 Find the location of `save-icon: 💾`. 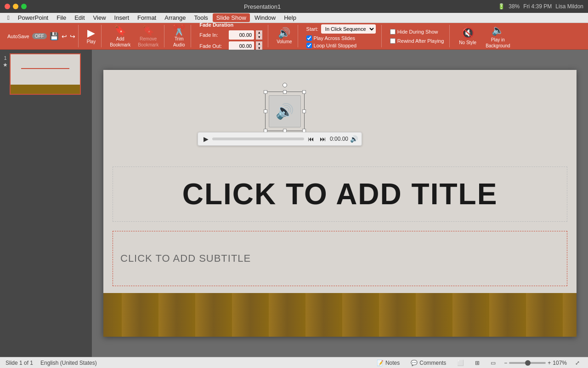

save-icon: 💾 is located at coordinates (54, 36).